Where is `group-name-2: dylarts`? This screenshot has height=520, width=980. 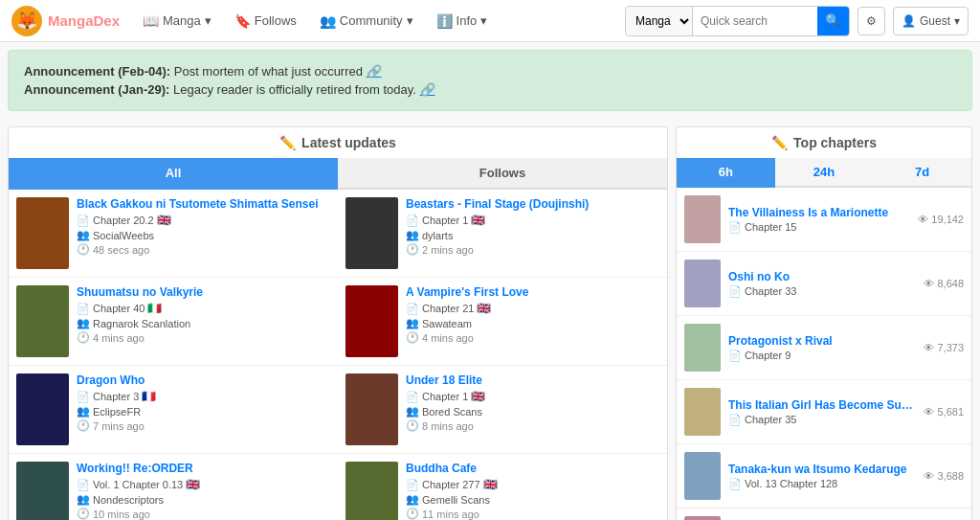 group-name-2: dylarts is located at coordinates (437, 236).